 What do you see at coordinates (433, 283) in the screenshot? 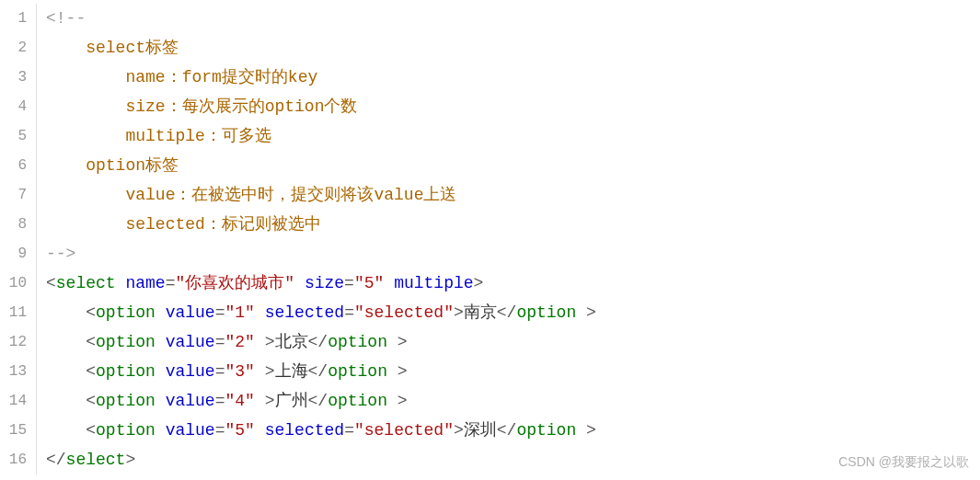
I see `token: multiple` at bounding box center [433, 283].